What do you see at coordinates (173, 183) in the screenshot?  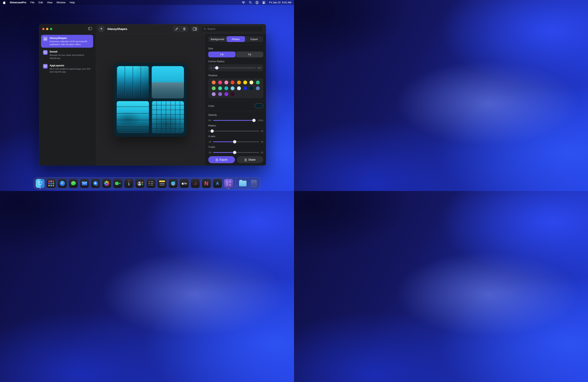 I see `dock-freeform-icon` at bounding box center [173, 183].